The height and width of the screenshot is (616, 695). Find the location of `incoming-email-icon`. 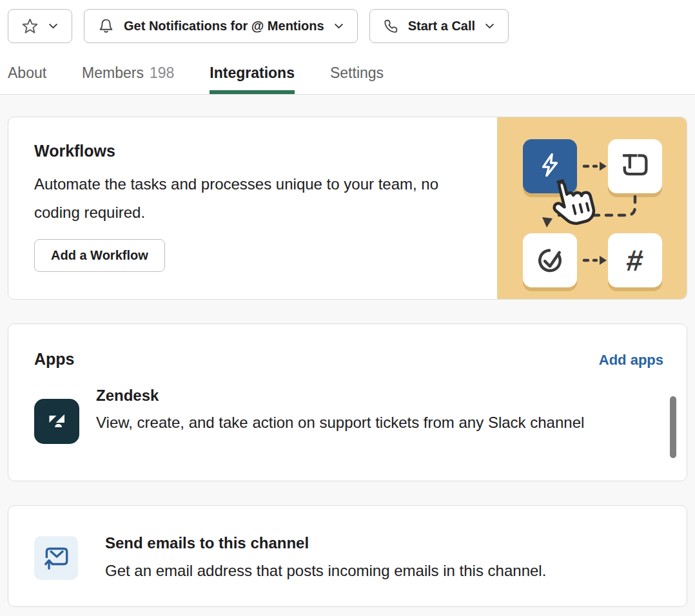

incoming-email-icon is located at coordinates (56, 558).